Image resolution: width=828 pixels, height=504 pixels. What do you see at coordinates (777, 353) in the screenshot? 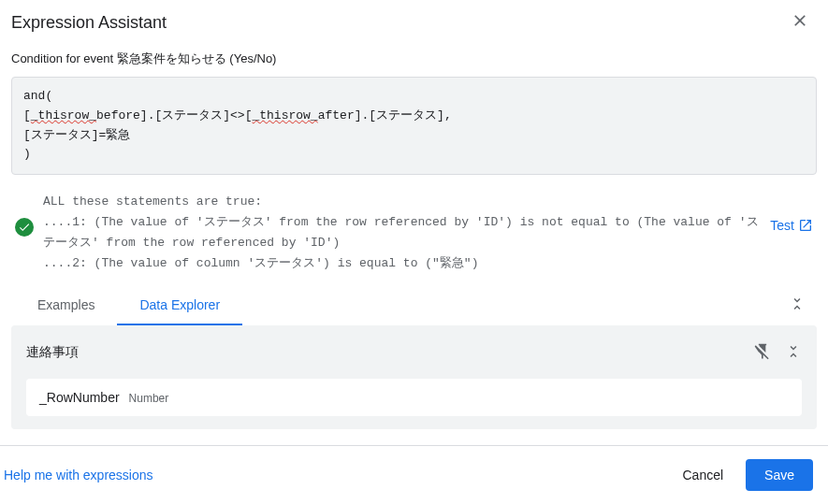
I see `table-icons` at bounding box center [777, 353].